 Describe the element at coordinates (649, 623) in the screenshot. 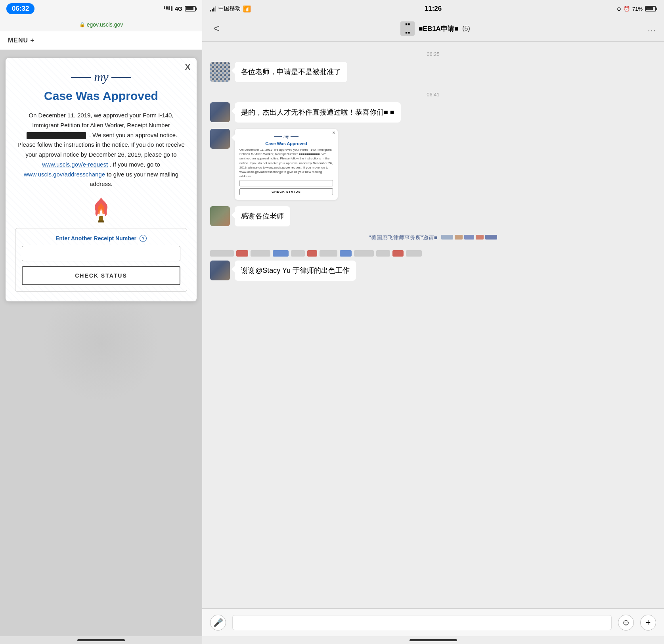

I see `plus-icon: +` at that location.